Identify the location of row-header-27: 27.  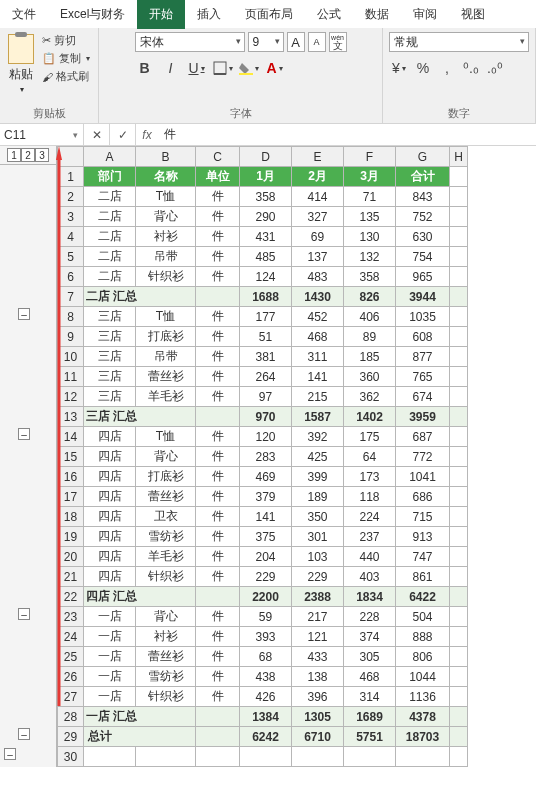
(71, 697).